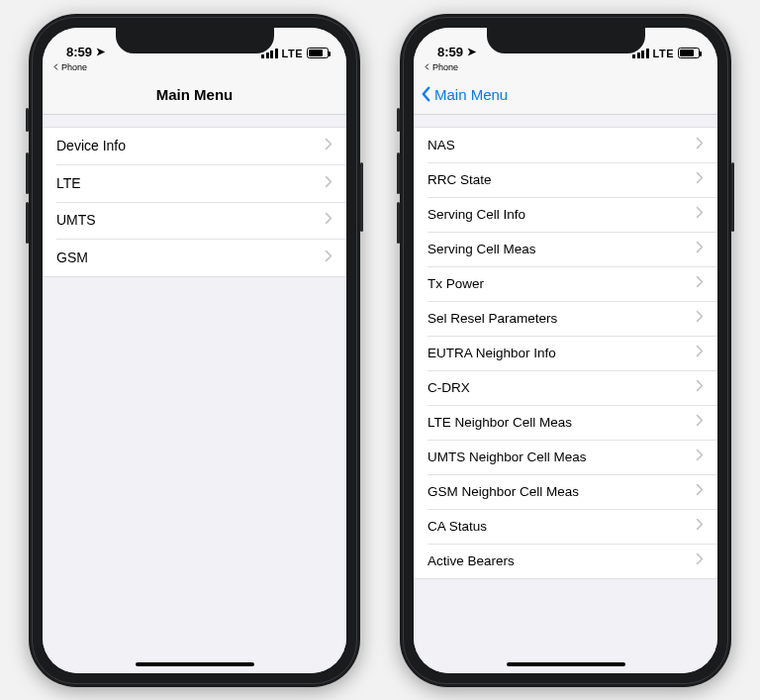 Image resolution: width=760 pixels, height=700 pixels. Describe the element at coordinates (566, 422) in the screenshot. I see `menu-item-lte-neighbor-cell-meas: LTE Neighbor Cell Meas` at that location.